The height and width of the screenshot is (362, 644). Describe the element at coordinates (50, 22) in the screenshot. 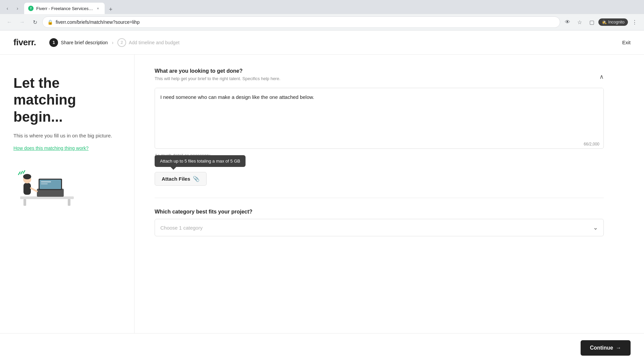

I see `lock-icon: 🔒` at that location.